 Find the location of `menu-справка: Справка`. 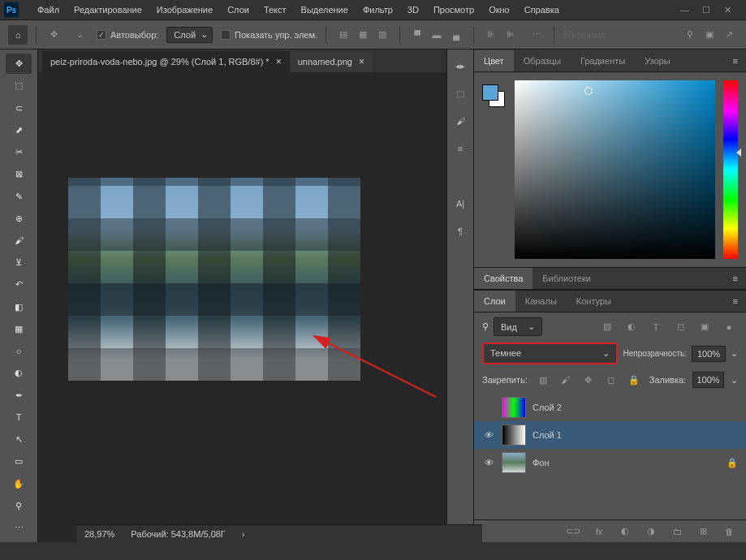

menu-справка: Справка is located at coordinates (542, 10).